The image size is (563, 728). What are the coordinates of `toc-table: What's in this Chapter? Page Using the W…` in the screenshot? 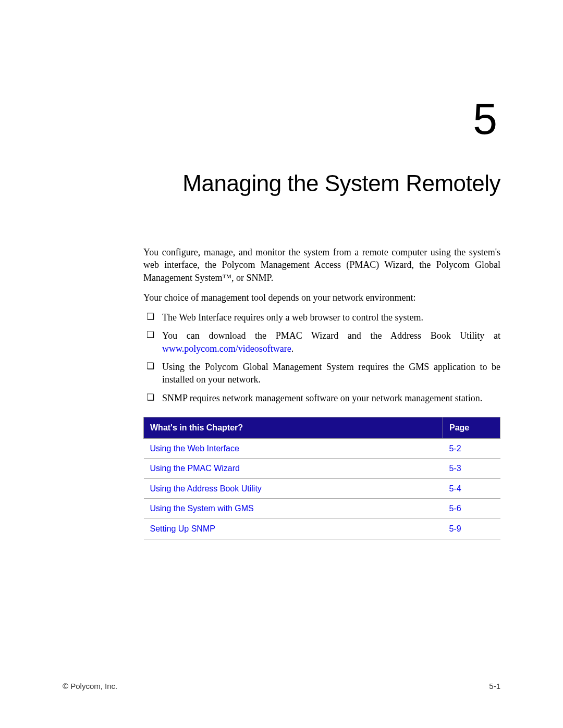 It's located at (322, 478).